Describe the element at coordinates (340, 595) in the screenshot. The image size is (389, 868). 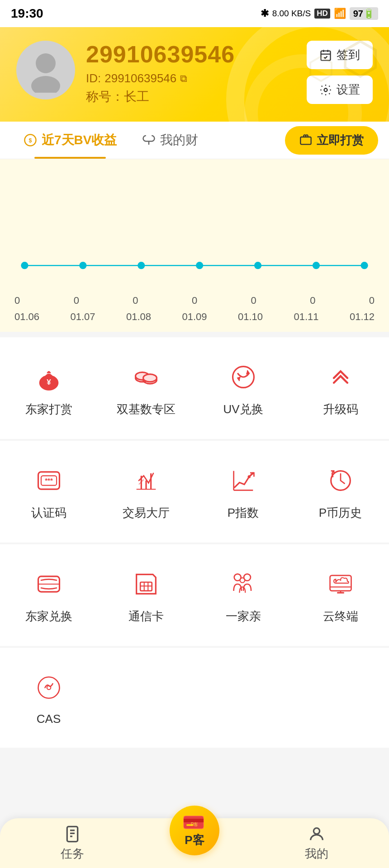
I see `menu-item-cloud: 云终端` at that location.